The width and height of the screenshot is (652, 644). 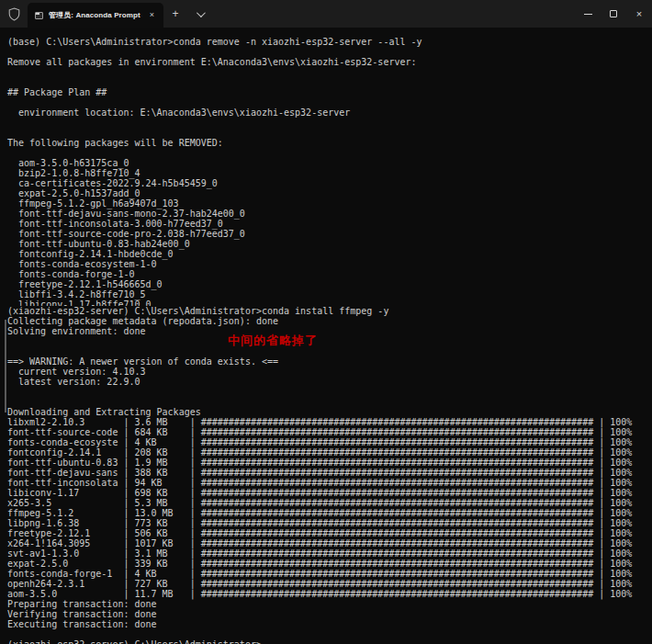 What do you see at coordinates (330, 42) in the screenshot?
I see `terminal-line: (base) C:\Users\Administrator>conda remo…` at bounding box center [330, 42].